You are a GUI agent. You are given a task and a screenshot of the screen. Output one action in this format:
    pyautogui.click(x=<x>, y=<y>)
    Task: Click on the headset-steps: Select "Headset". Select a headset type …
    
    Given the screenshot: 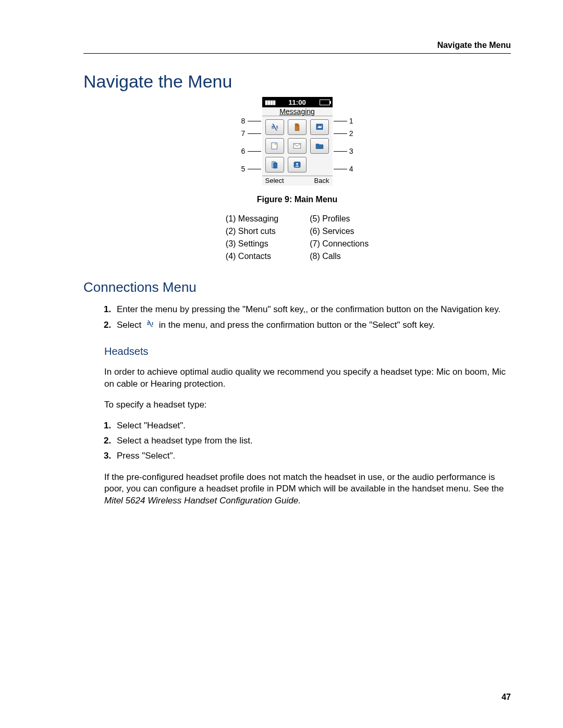 What is the action you would take?
    pyautogui.click(x=297, y=441)
    